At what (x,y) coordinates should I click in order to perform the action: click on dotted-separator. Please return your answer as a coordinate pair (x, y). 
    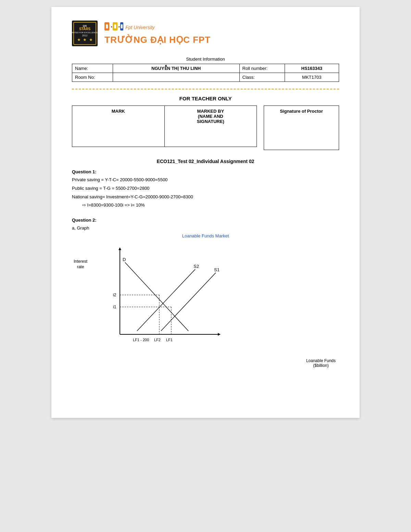
    Looking at the image, I should click on (206, 89).